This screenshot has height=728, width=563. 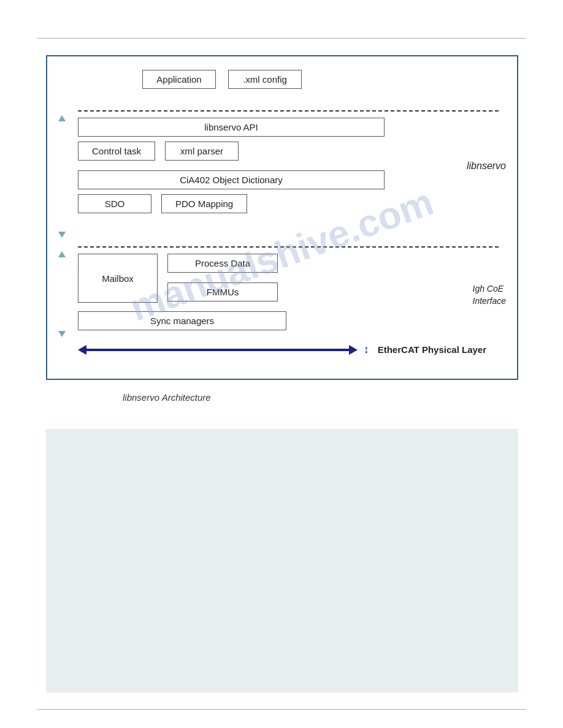 What do you see at coordinates (223, 292) in the screenshot?
I see `fmmus-box: FMMUs` at bounding box center [223, 292].